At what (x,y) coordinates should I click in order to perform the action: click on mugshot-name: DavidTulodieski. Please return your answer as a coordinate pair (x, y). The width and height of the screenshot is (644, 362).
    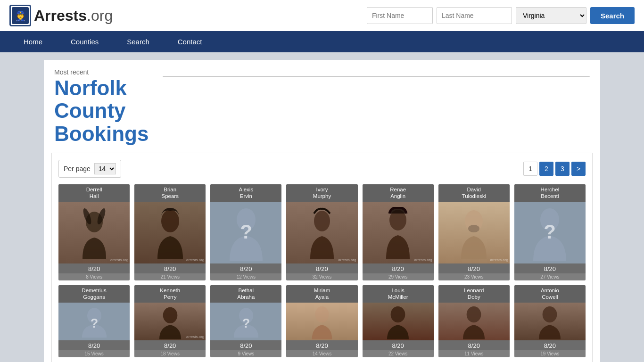
    Looking at the image, I should click on (474, 193).